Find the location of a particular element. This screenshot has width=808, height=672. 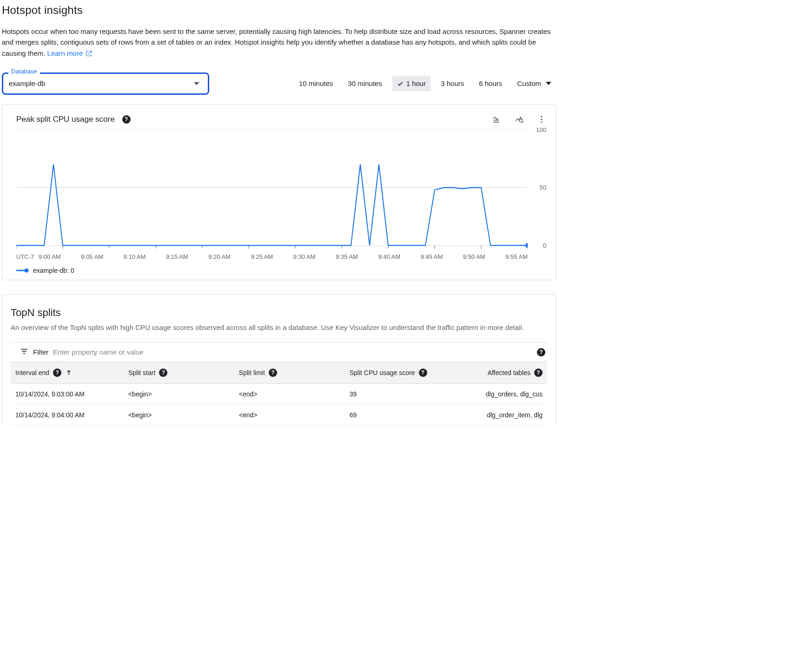

time-range-option: 30 minutes is located at coordinates (364, 84).